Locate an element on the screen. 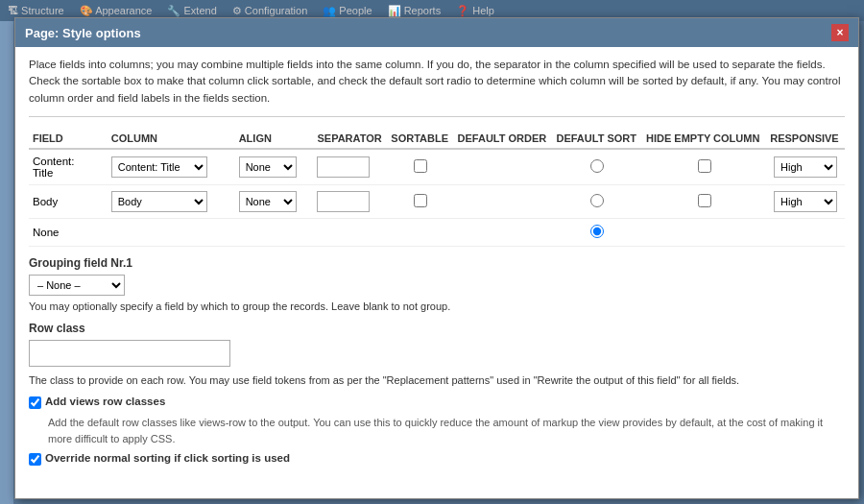  field-body: Body is located at coordinates (68, 202).